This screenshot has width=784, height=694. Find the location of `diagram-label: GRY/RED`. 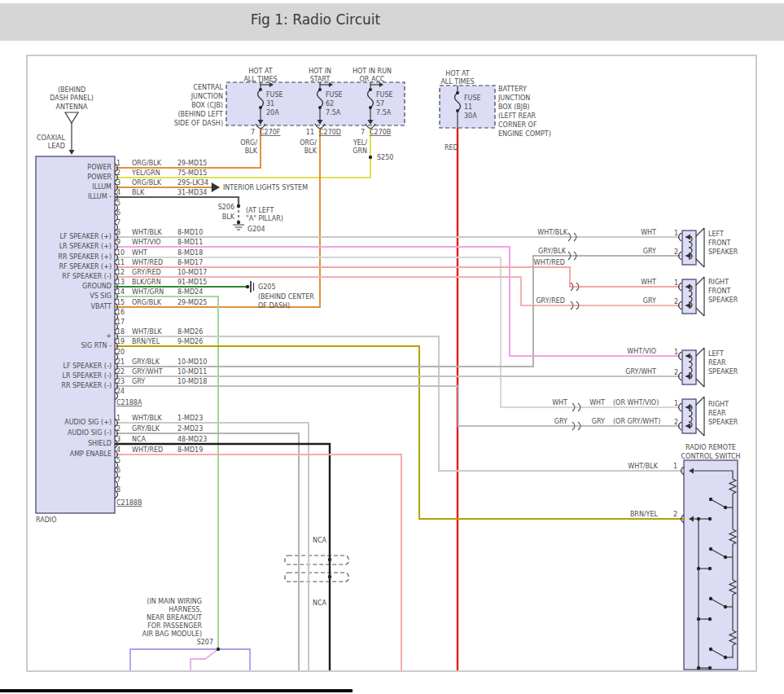

diagram-label: GRY/RED is located at coordinates (550, 301).